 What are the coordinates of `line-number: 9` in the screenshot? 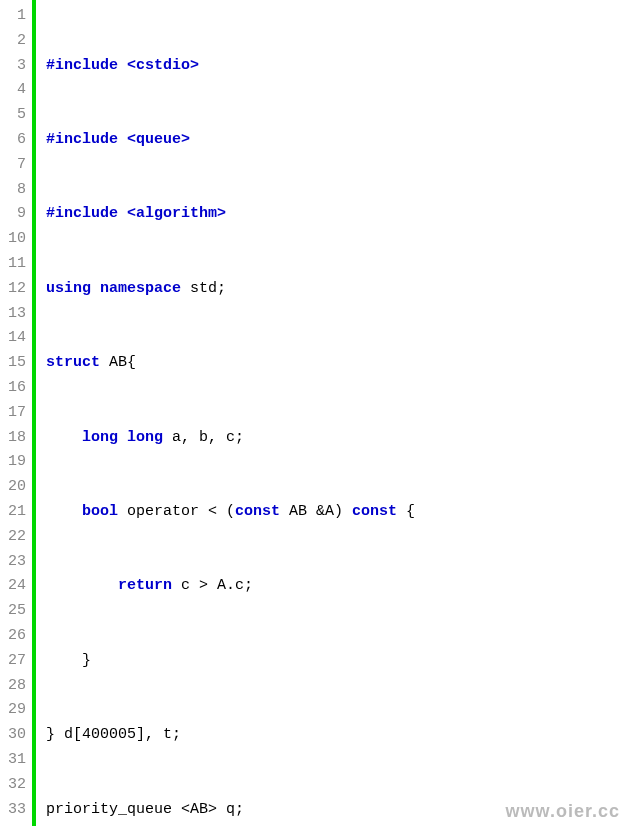 It's located at (15, 214).